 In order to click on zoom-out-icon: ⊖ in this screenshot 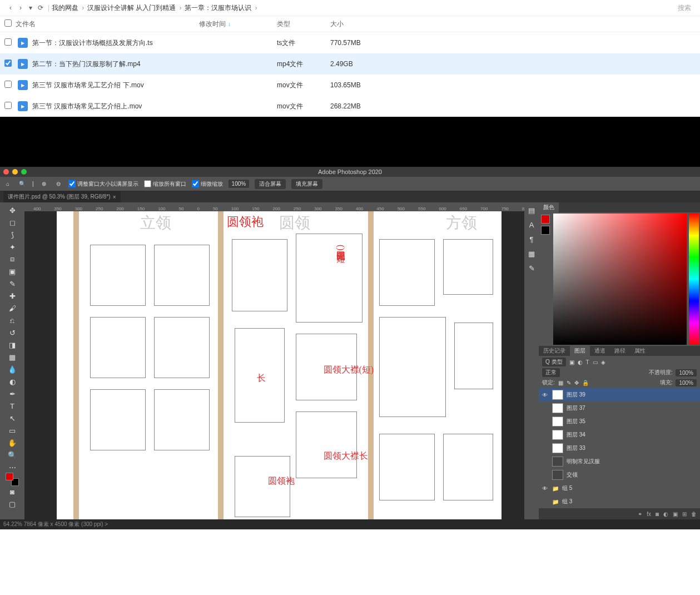, I will do `click(58, 184)`.